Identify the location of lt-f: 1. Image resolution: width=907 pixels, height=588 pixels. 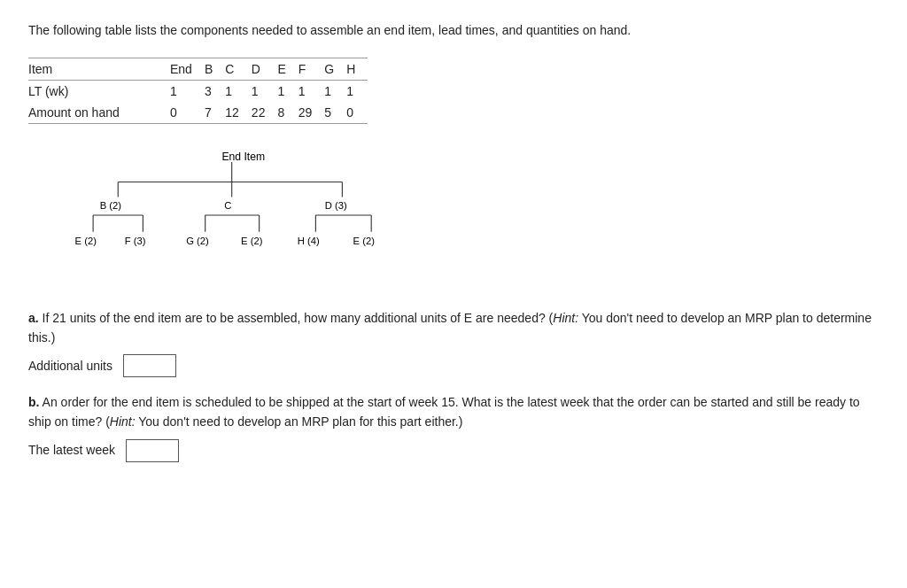
(312, 92).